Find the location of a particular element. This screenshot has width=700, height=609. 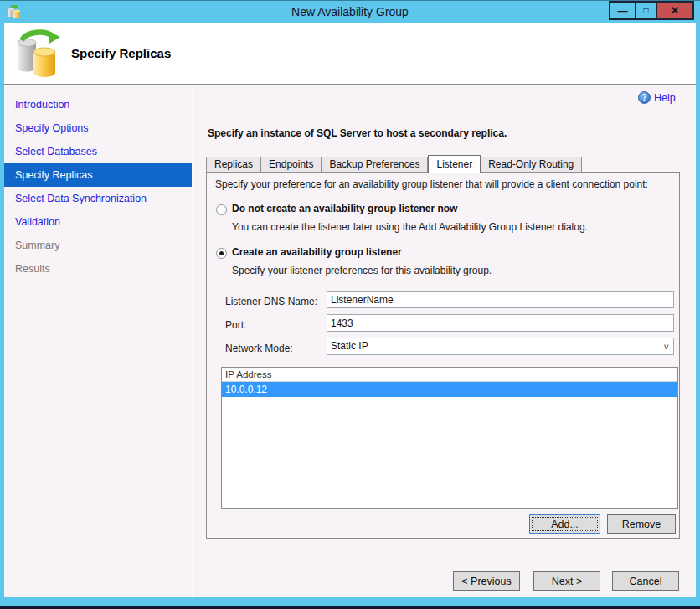

sidebar-item-specify-replicas: Specify Replicas is located at coordinates (98, 175).